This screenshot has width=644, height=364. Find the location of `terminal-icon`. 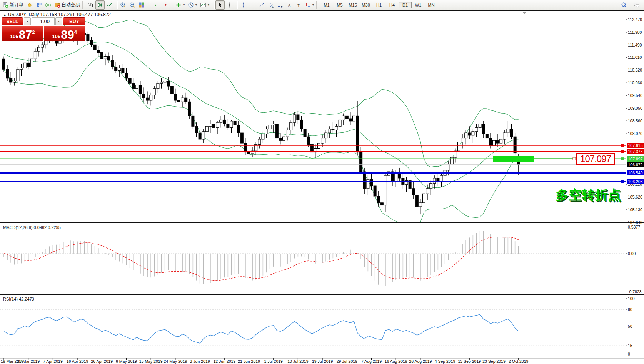

terminal-icon is located at coordinates (39, 5).